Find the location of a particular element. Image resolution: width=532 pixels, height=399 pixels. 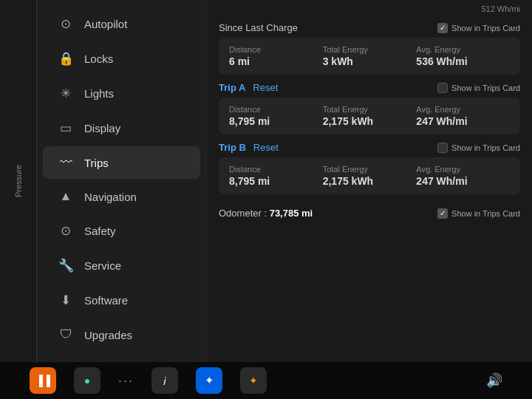

trip-b-avg-value: 247 Wh/mi is located at coordinates (463, 181).